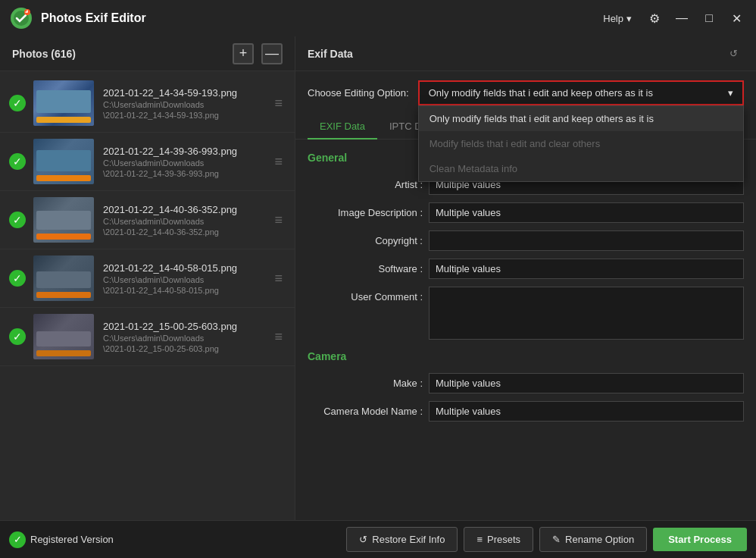 The image size is (756, 558). Describe the element at coordinates (147, 220) in the screenshot. I see `list-item: ✓ 2021-01-22_14-40-36-352.png C:\Users\a…` at that location.